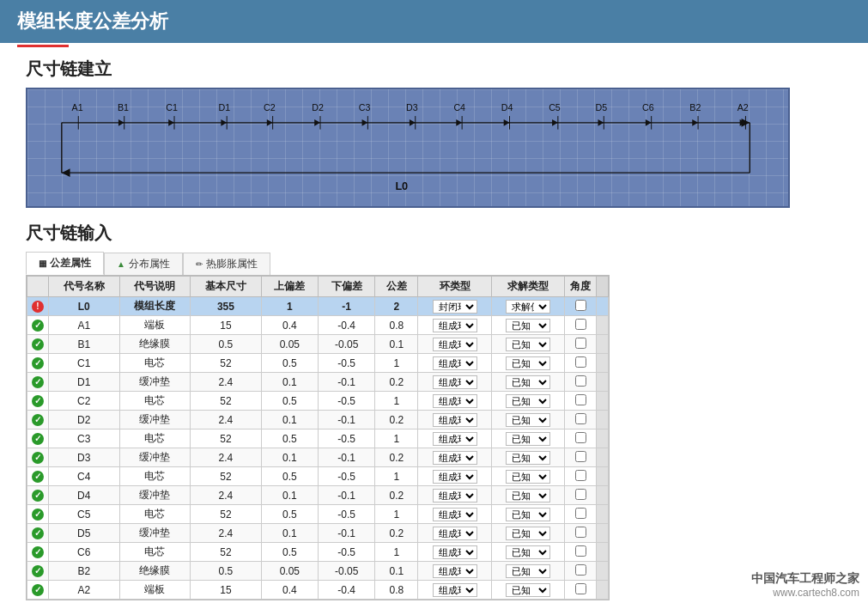 Image resolution: width=868 pixels, height=603 pixels. I want to click on cell-ring-type: 封闭环, so click(455, 307).